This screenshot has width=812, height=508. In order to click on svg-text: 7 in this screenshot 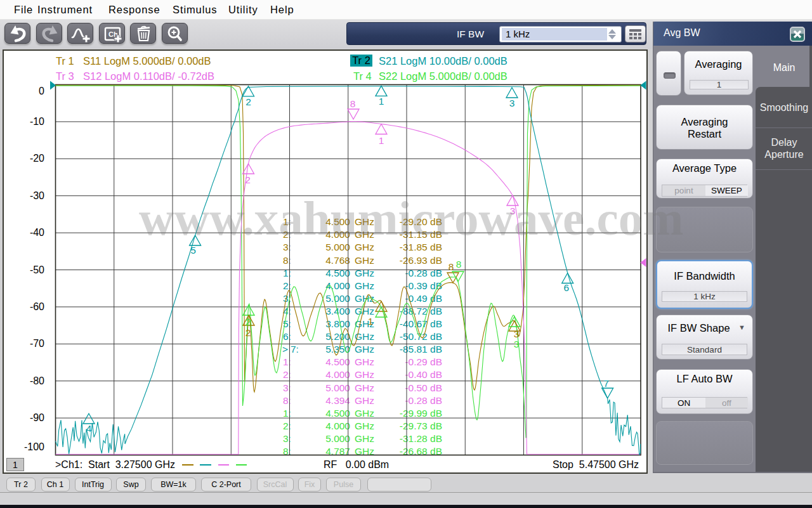, I will do `click(606, 383)`.